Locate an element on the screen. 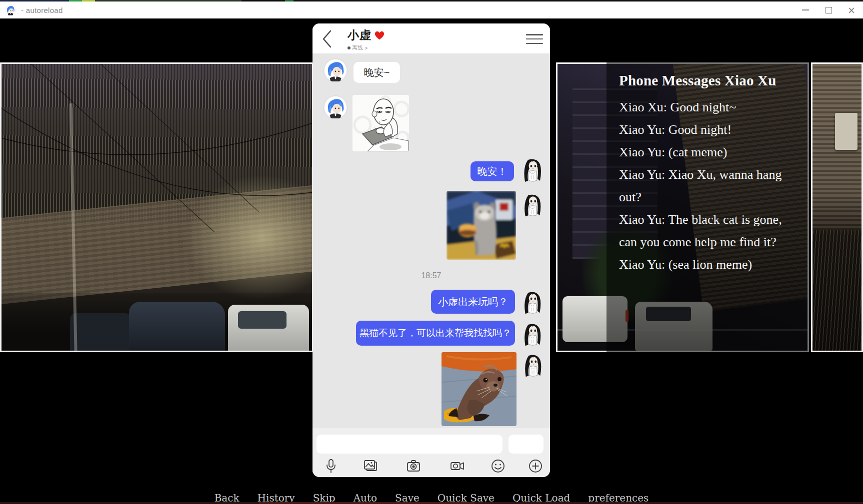 This screenshot has width=863, height=504. quick-menu-history: History is located at coordinates (276, 497).